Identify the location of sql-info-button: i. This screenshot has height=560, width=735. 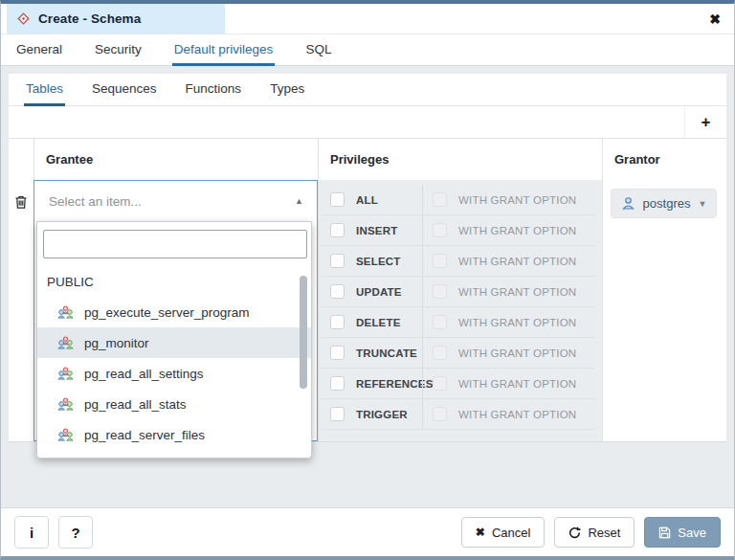
(32, 532).